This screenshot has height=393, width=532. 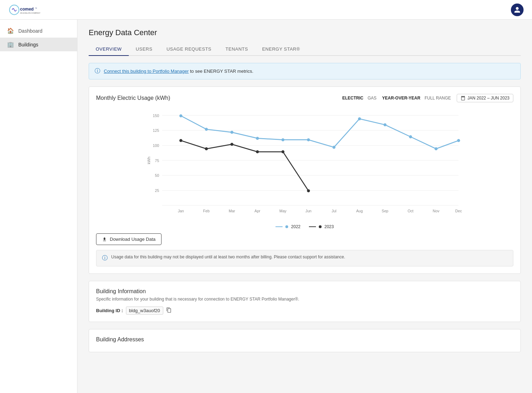 What do you see at coordinates (11, 31) in the screenshot?
I see `home-icon: 🏠` at bounding box center [11, 31].